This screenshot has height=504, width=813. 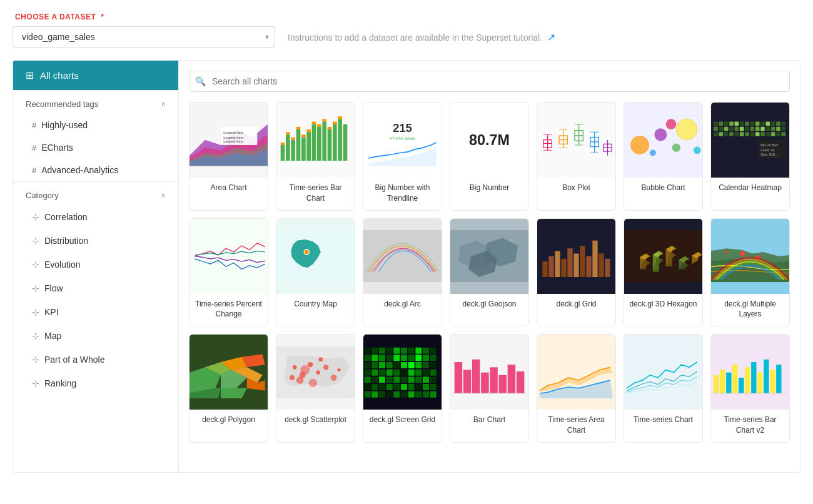 I want to click on deck-gl-polygon-thumb-svg, so click(x=229, y=373).